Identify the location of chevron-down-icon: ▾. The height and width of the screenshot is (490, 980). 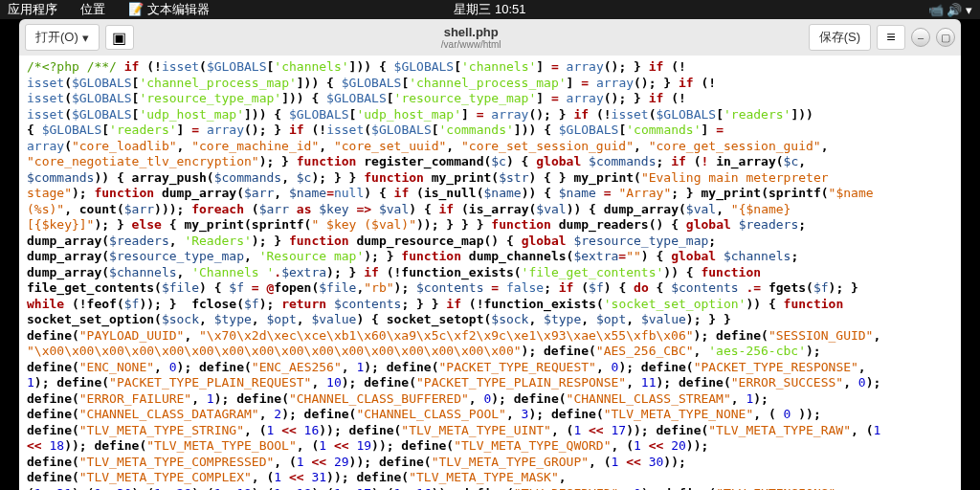
(86, 38).